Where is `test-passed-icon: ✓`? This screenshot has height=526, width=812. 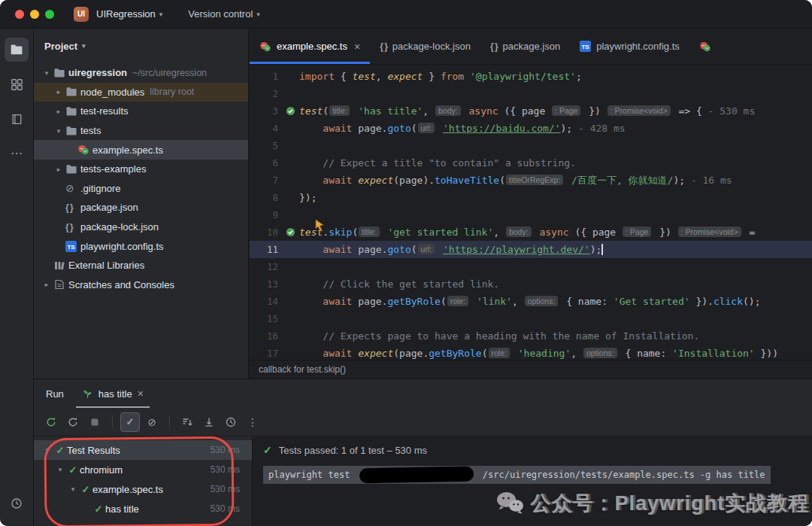
test-passed-icon: ✓ is located at coordinates (73, 470).